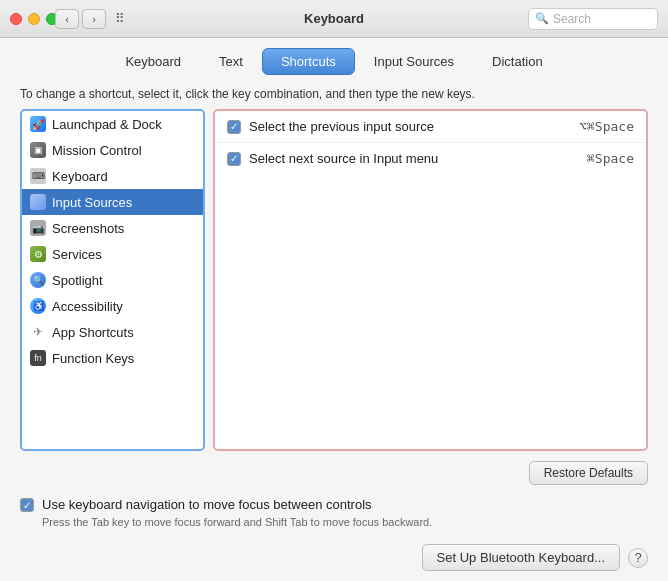 The width and height of the screenshot is (668, 581). I want to click on search-placeholder: Search, so click(572, 19).